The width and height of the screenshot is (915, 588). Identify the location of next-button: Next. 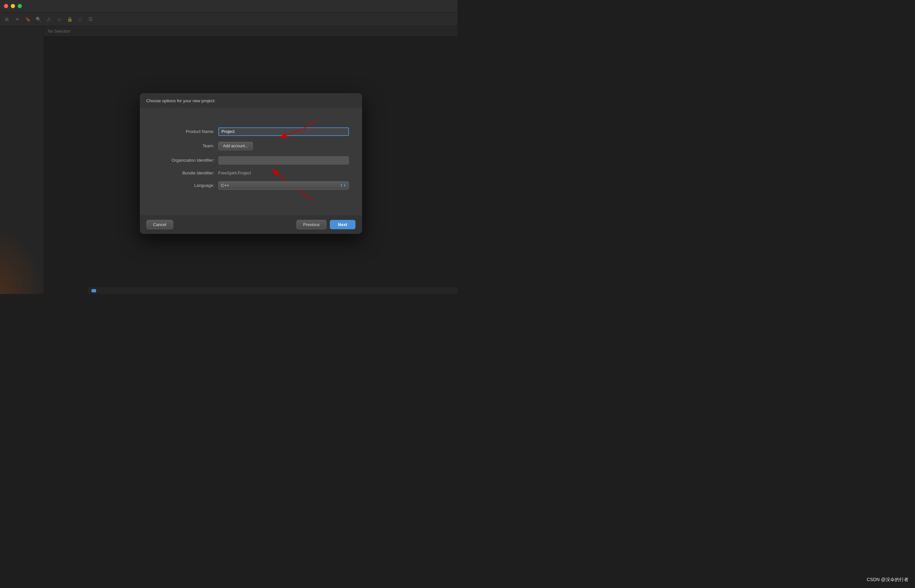
(342, 225).